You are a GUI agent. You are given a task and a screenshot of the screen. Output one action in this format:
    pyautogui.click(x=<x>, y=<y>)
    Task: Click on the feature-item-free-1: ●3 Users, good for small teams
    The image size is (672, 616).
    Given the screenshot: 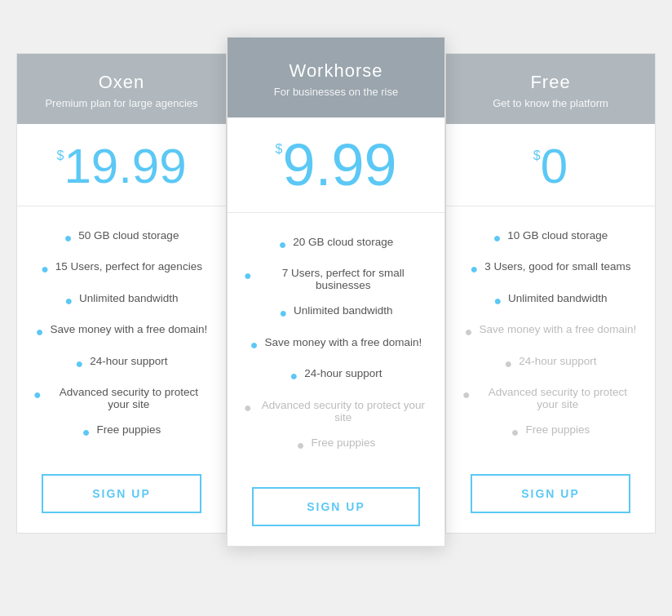 What is the action you would take?
    pyautogui.click(x=550, y=269)
    